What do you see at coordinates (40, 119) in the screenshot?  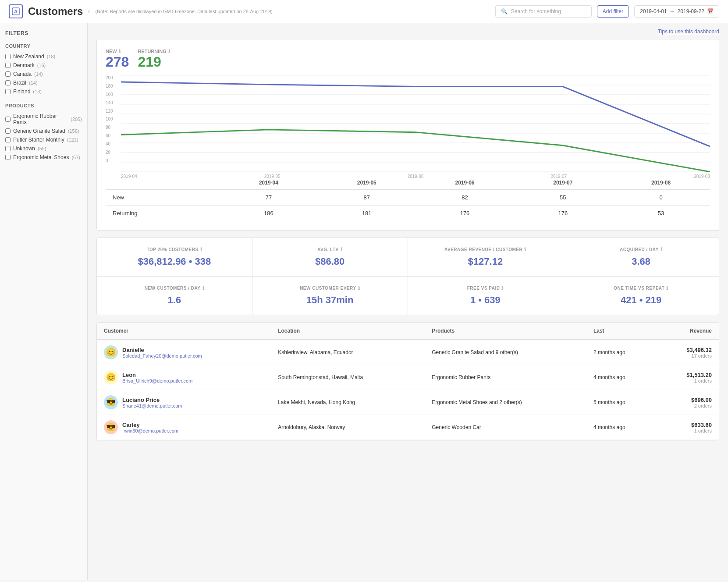 I see `product-name: Ergonomic Rubber Pants` at bounding box center [40, 119].